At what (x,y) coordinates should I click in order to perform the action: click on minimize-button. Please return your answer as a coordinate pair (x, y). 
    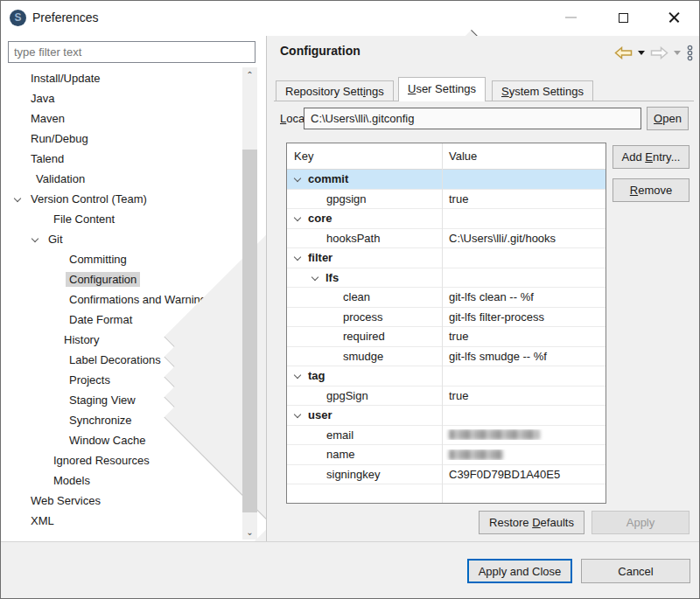
    Looking at the image, I should click on (570, 17).